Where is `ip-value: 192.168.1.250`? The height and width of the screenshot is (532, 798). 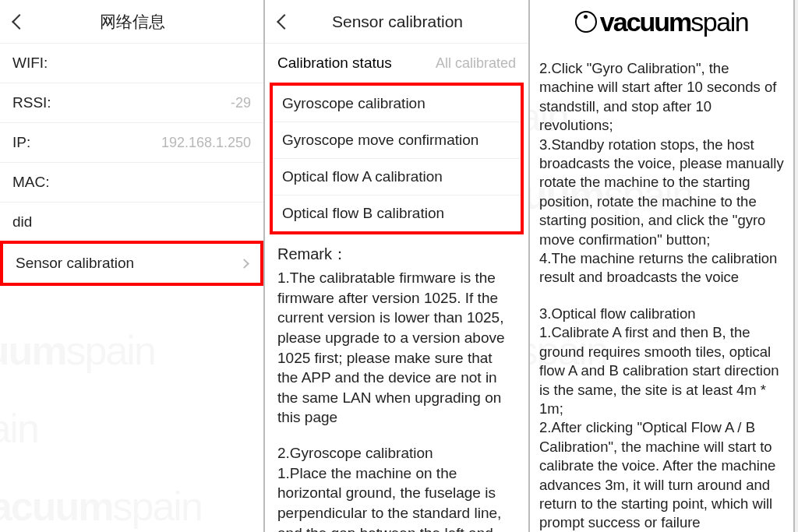
ip-value: 192.168.1.250 is located at coordinates (206, 143).